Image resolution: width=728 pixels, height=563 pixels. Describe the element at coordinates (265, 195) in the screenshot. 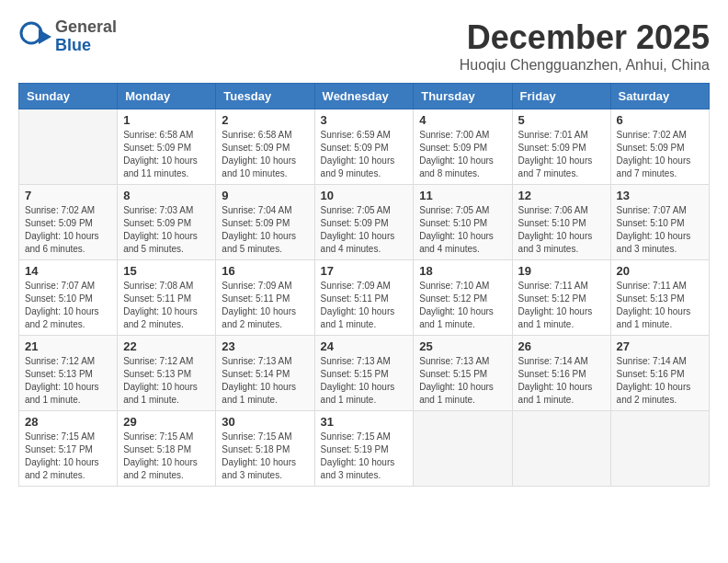

I see `day-number: 9` at that location.